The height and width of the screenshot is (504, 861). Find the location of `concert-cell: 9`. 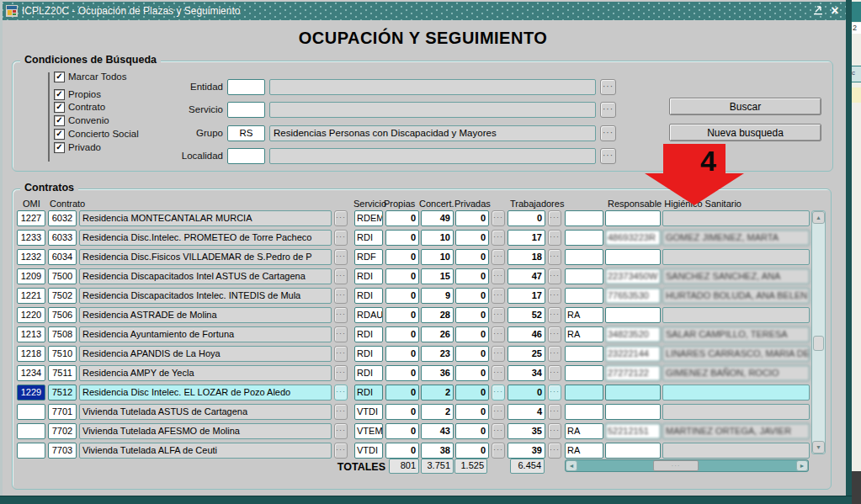

concert-cell: 9 is located at coordinates (438, 296).